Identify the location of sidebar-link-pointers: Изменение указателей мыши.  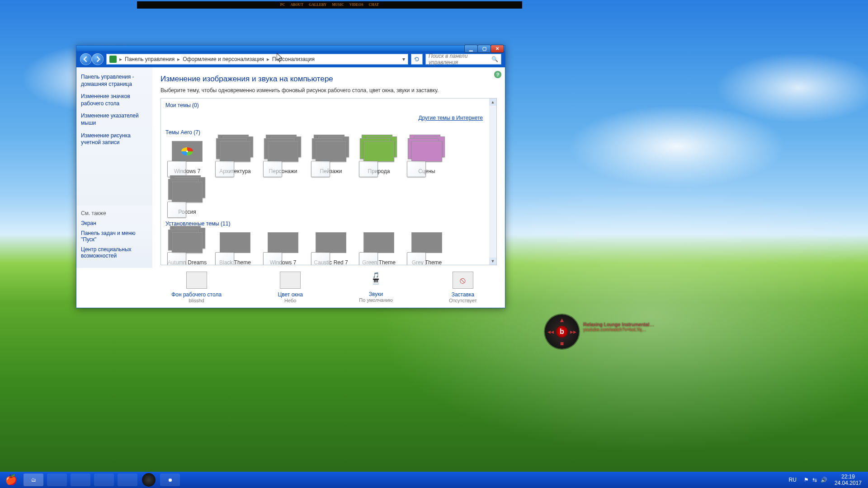
(114, 119).